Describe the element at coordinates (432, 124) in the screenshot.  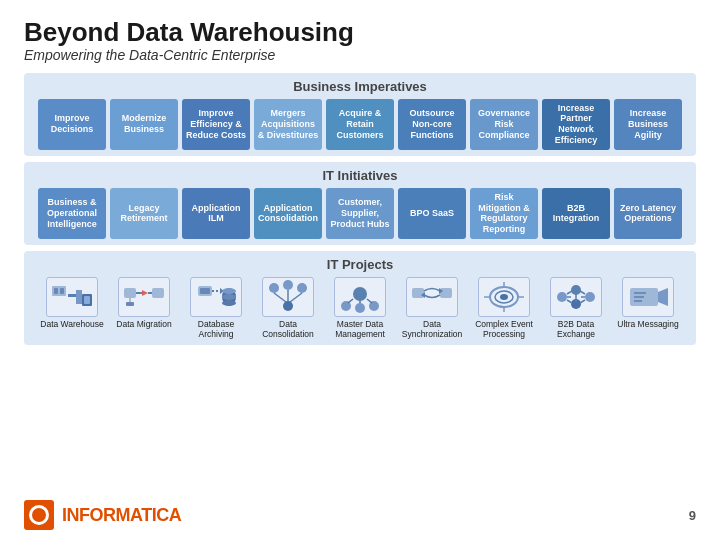
I see `bi-card-6: Outsource Non-core Functions` at that location.